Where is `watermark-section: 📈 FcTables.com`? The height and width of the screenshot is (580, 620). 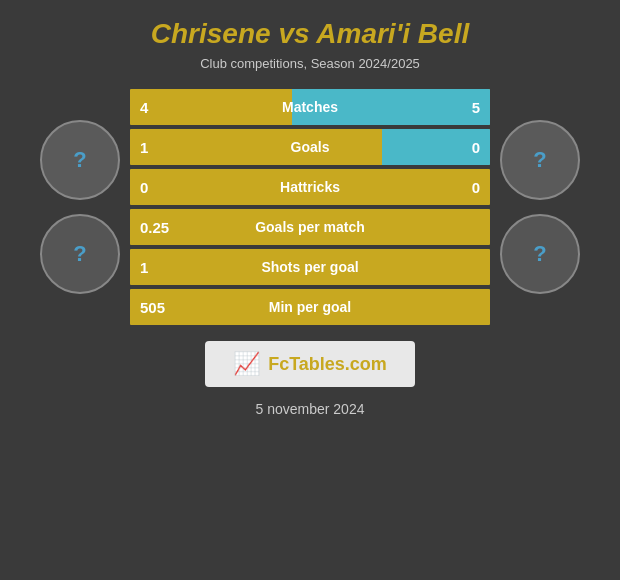 watermark-section: 📈 FcTables.com is located at coordinates (310, 364).